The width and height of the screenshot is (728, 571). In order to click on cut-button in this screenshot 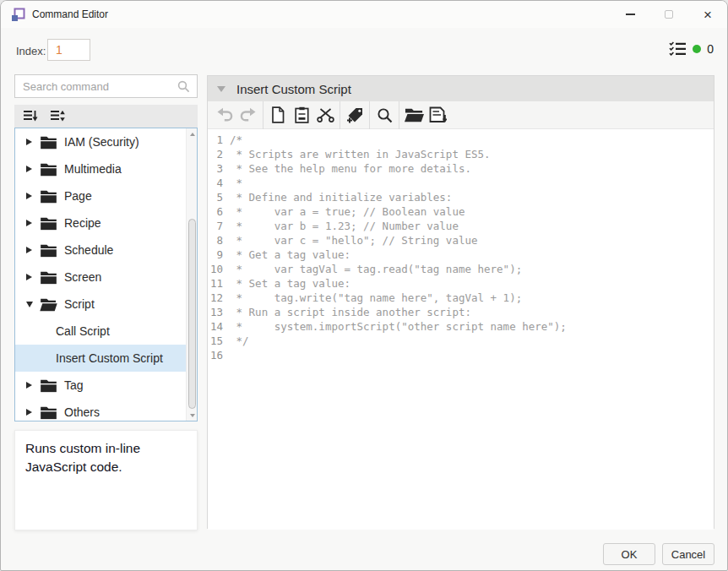, I will do `click(325, 115)`.